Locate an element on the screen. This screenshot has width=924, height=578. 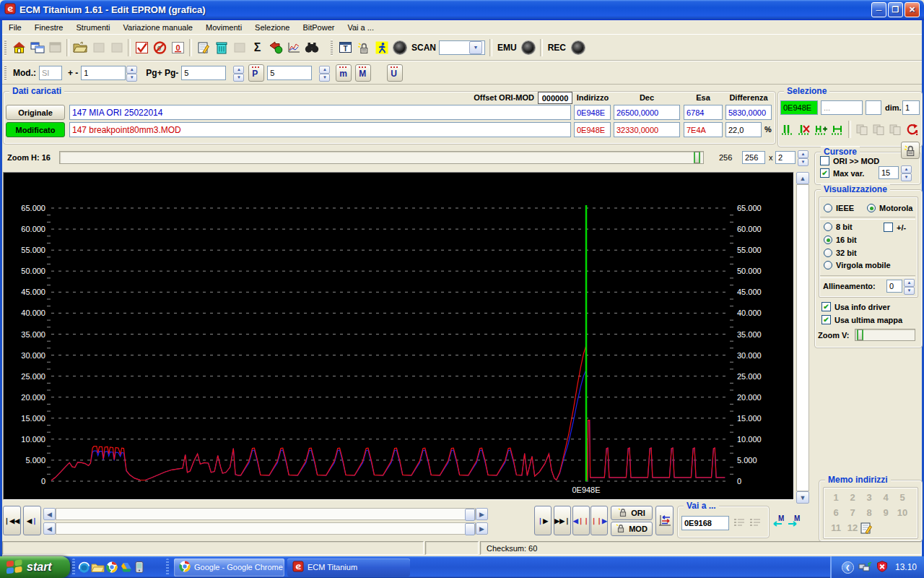
task-ecm-titanium: ECM Titanium is located at coordinates (349, 568).